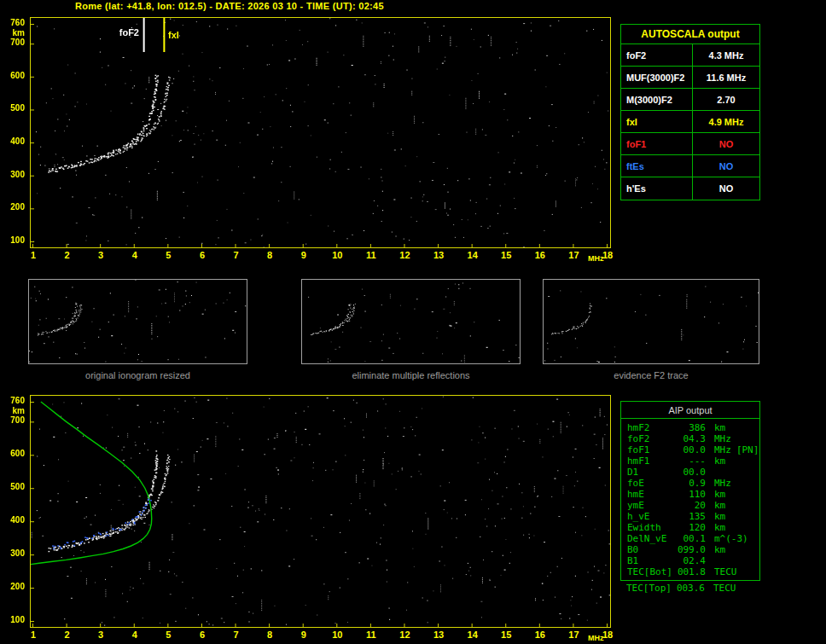  What do you see at coordinates (710, 473) in the screenshot?
I see `row-unit` at bounding box center [710, 473].